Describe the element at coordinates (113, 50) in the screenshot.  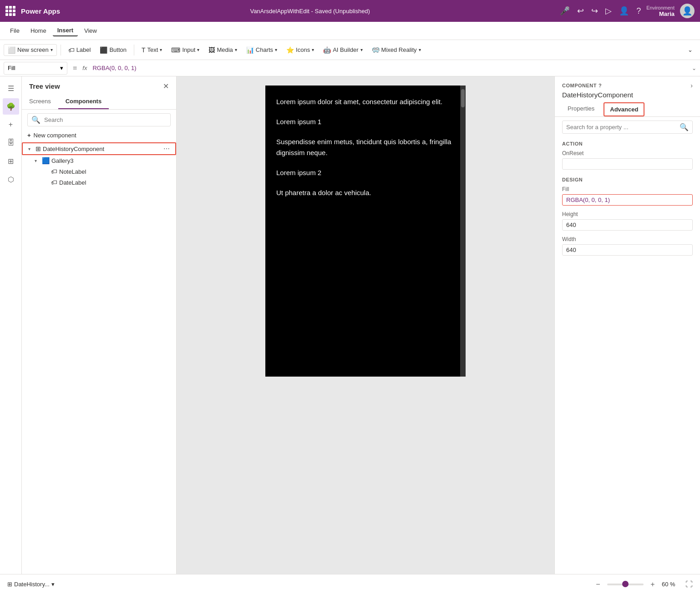
I see `button-button: ⬛ Button` at that location.